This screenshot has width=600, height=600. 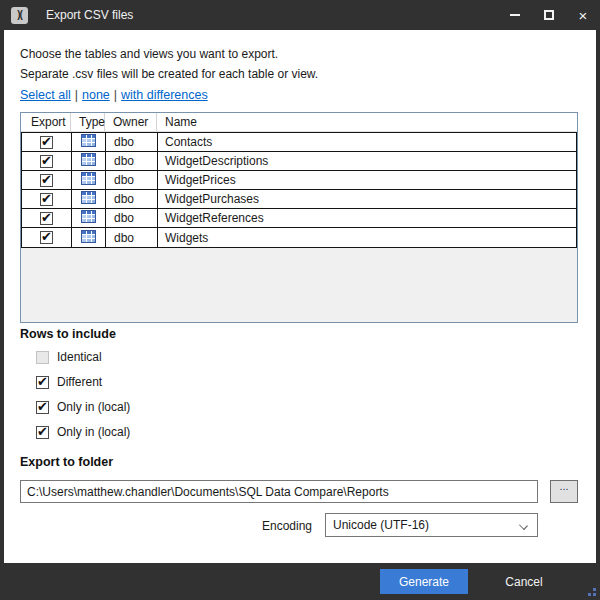 What do you see at coordinates (83, 357) in the screenshot?
I see `row-filter-option: Identical` at bounding box center [83, 357].